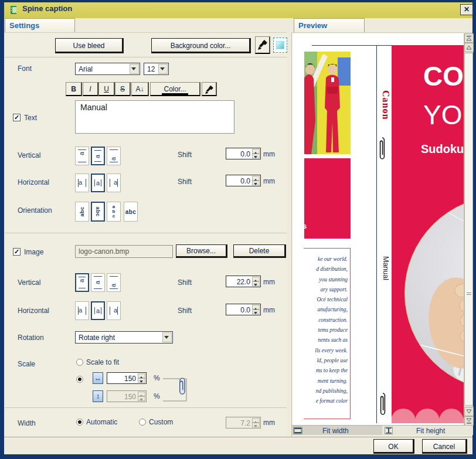 The height and width of the screenshot is (459, 476). I want to click on back-cover-text: ke our world.d distribution, you stunnin…, so click(327, 334).